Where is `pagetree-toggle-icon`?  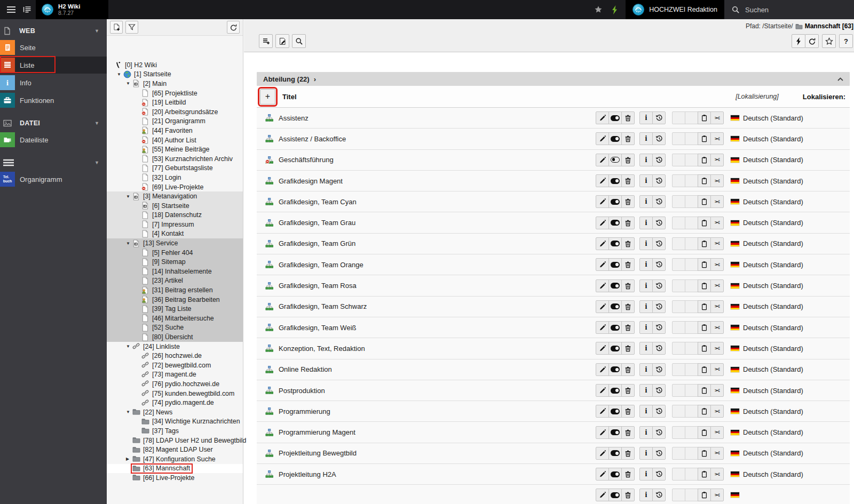 pagetree-toggle-icon is located at coordinates (27, 10).